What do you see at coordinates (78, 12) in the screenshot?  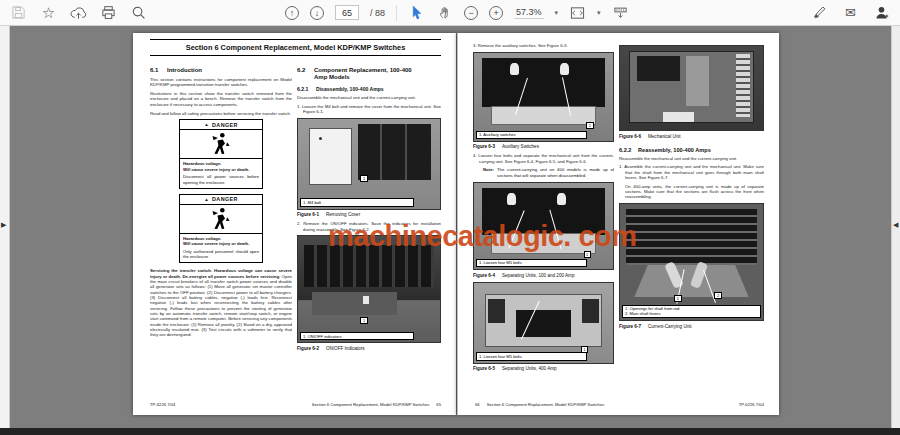 I see `cloud-upload-icon` at bounding box center [78, 12].